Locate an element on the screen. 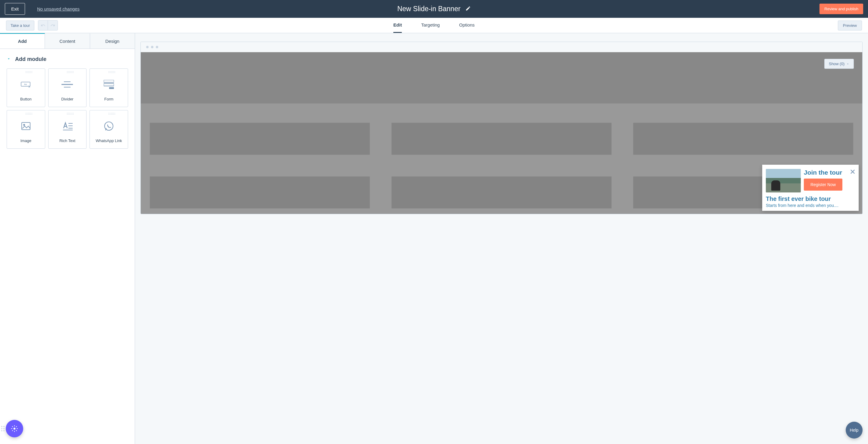 The image size is (868, 444). module-form: Form is located at coordinates (109, 88).